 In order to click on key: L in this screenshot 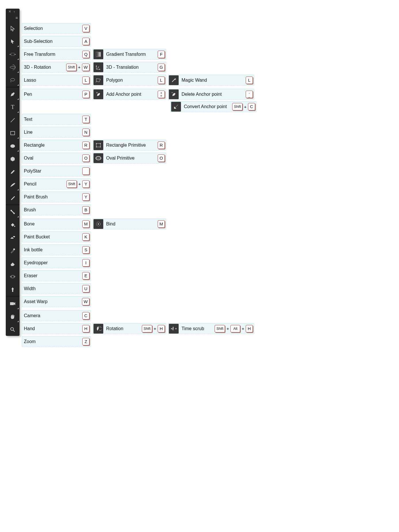, I will do `click(161, 80)`.